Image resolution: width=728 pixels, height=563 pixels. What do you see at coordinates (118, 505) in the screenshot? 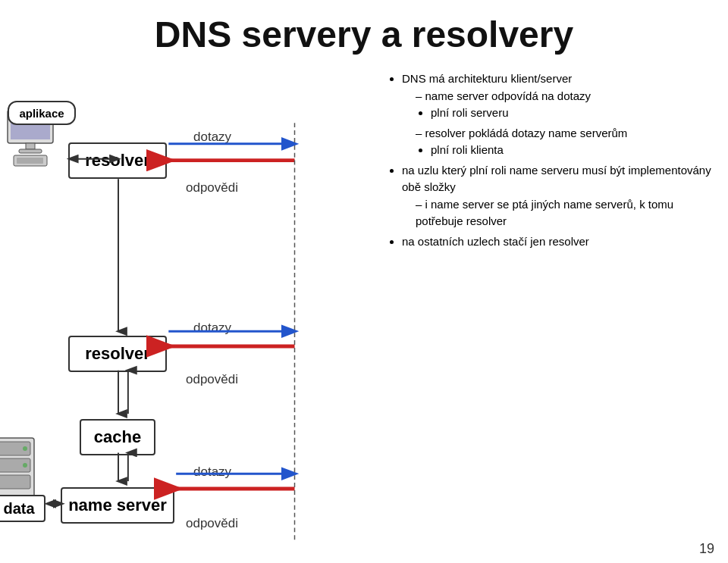
I see `name-server-box: name server` at bounding box center [118, 505].